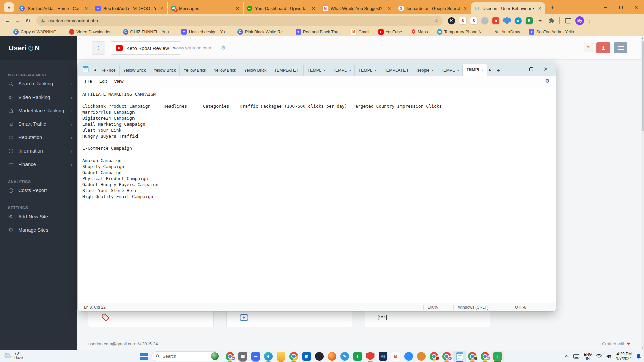 Image resolution: width=644 pixels, height=362 pixels. What do you see at coordinates (109, 70) in the screenshot?
I see `notepad-tab: ie - lice` at bounding box center [109, 70].